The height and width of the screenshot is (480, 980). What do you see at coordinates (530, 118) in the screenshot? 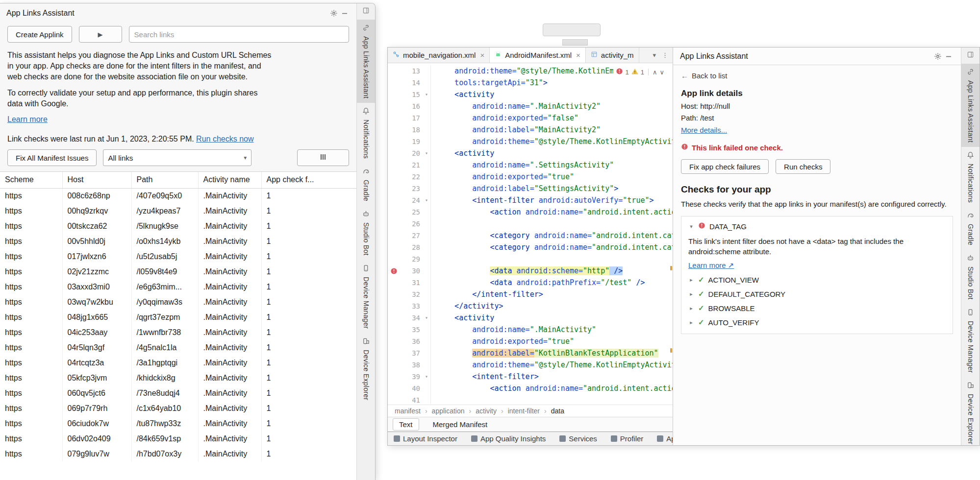
I see `code-line: 17 android:exported="false"` at bounding box center [530, 118].